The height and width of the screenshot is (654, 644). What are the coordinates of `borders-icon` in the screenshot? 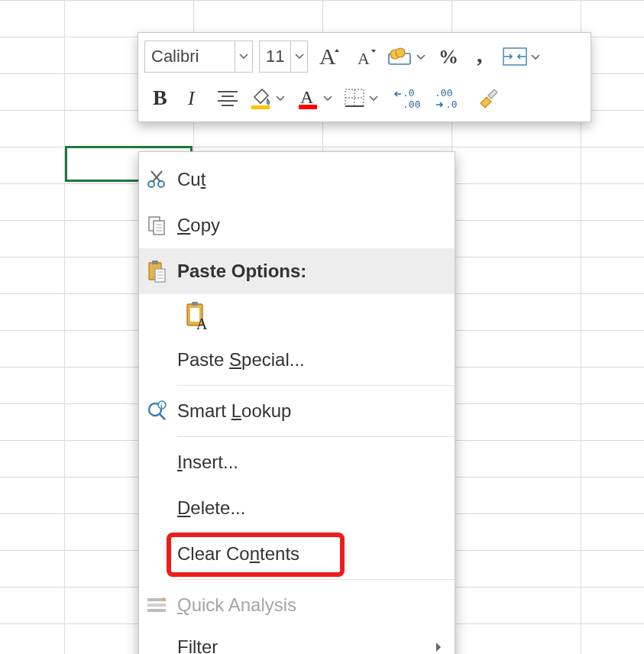 It's located at (354, 98).